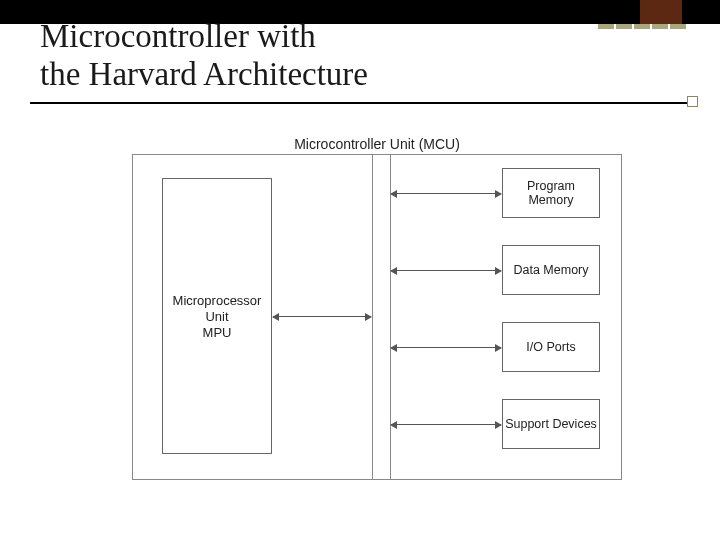  What do you see at coordinates (218, 332) in the screenshot?
I see `mpu-label-3: MPU` at bounding box center [218, 332].